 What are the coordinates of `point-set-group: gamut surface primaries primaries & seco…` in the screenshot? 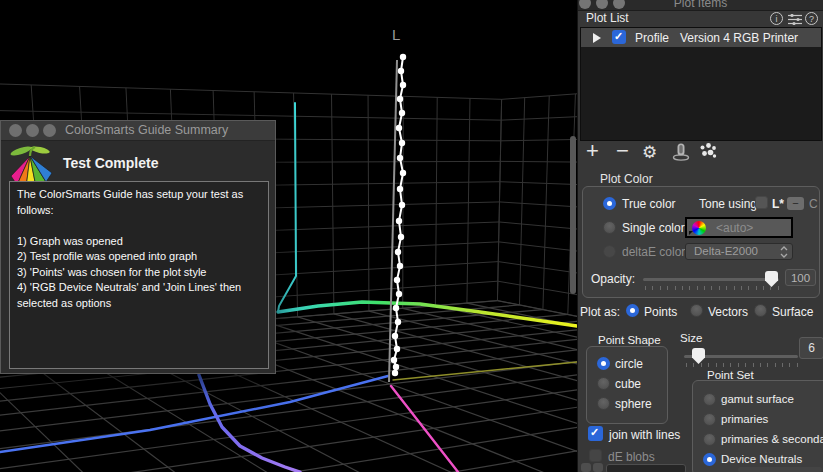 It's located at (758, 426).